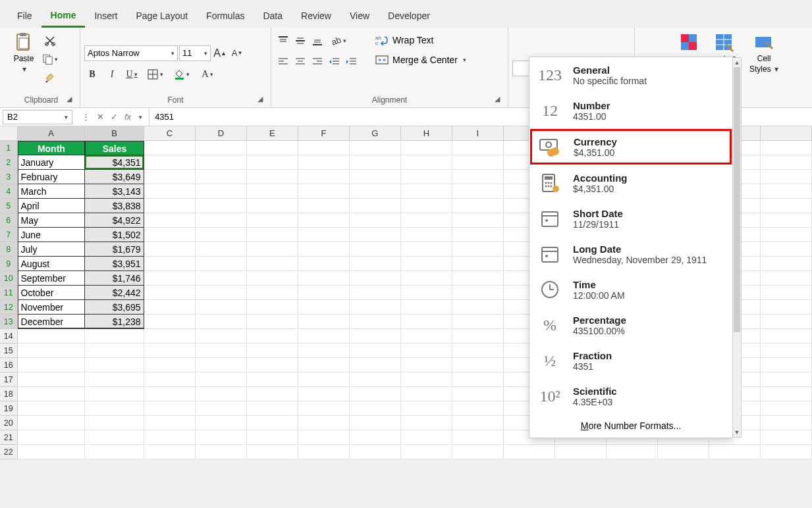  I want to click on row-header: 1, so click(9, 148).